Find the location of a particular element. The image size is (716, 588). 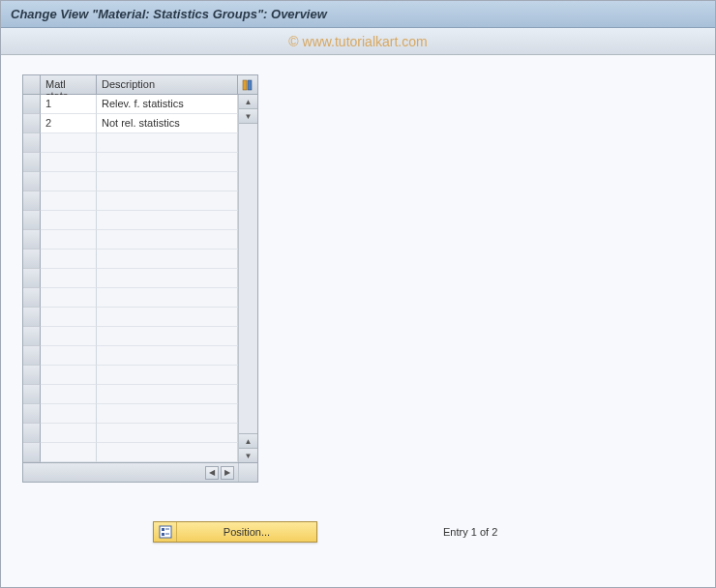

table-row: 1Relev. f. statistics is located at coordinates (131, 104).